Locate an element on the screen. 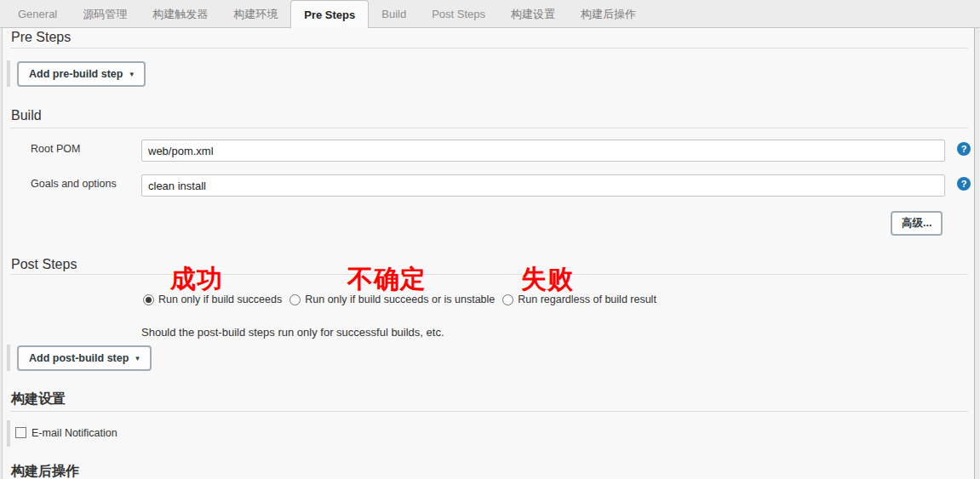  goals-and-options-input is located at coordinates (543, 185).